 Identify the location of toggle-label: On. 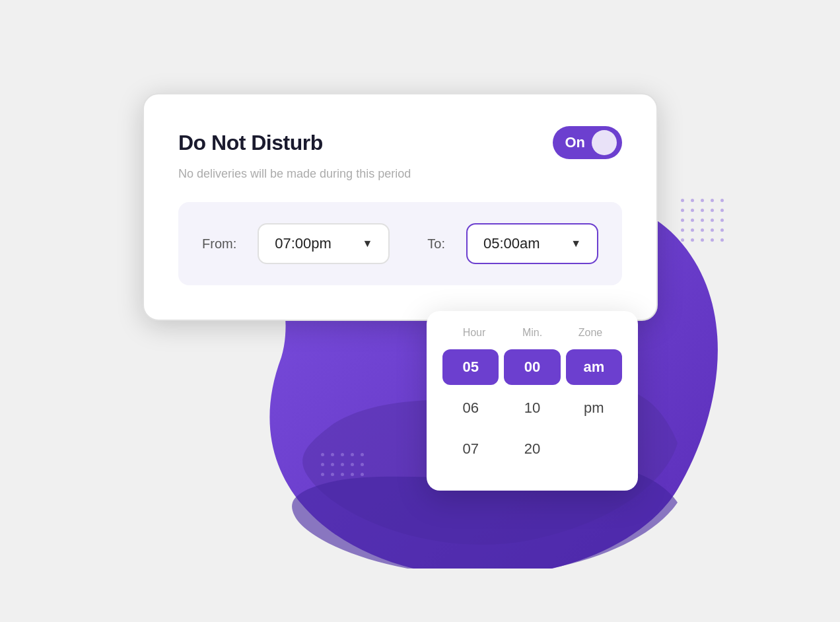
(575, 143).